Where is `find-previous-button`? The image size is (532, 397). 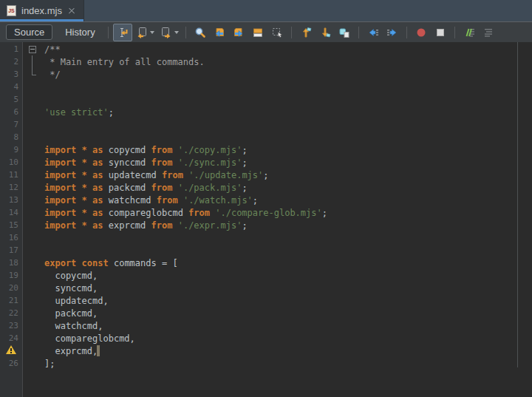
find-previous-button is located at coordinates (219, 33).